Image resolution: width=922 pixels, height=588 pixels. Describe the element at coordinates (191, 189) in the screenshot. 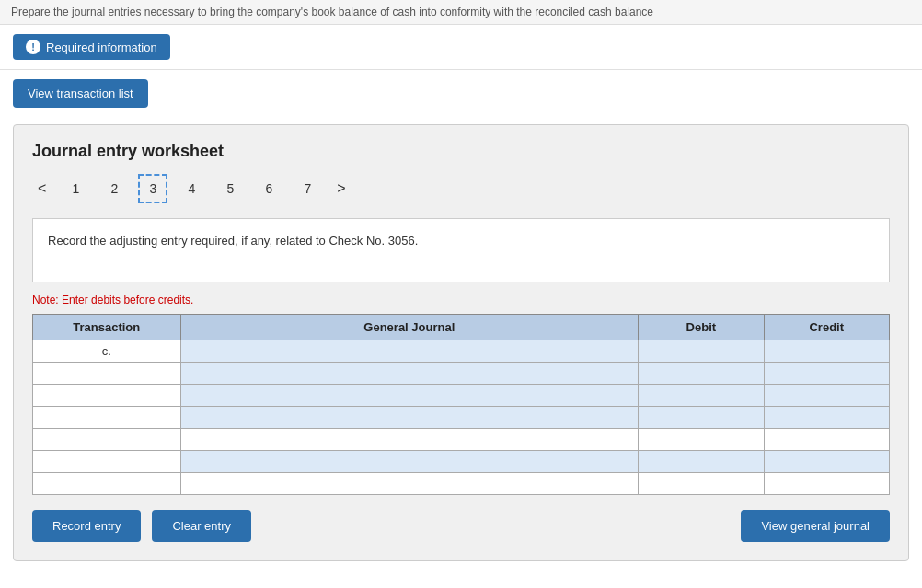

I see `page-4: 4` at that location.